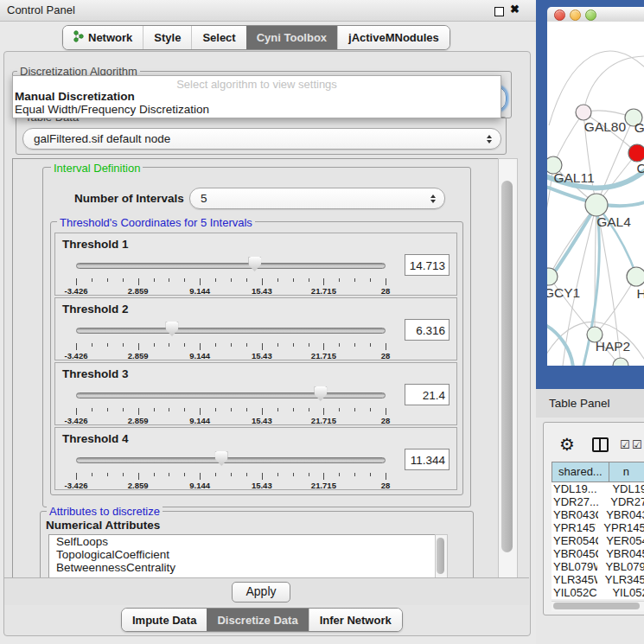  What do you see at coordinates (598, 489) in the screenshot?
I see `table-row: YDL19...YDL19...` at bounding box center [598, 489].